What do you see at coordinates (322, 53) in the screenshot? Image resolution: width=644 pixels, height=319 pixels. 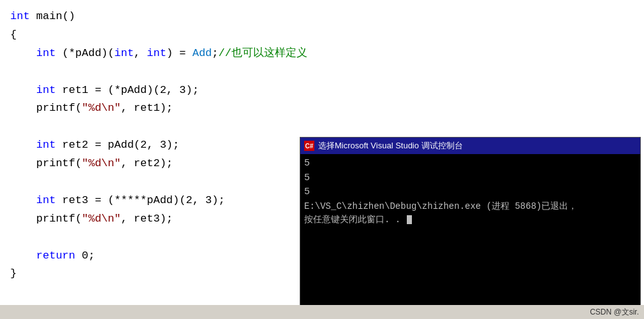 I see `code-line-3: int (*pAdd)(int, int) = Add;//也可以这样定义` at bounding box center [322, 53].